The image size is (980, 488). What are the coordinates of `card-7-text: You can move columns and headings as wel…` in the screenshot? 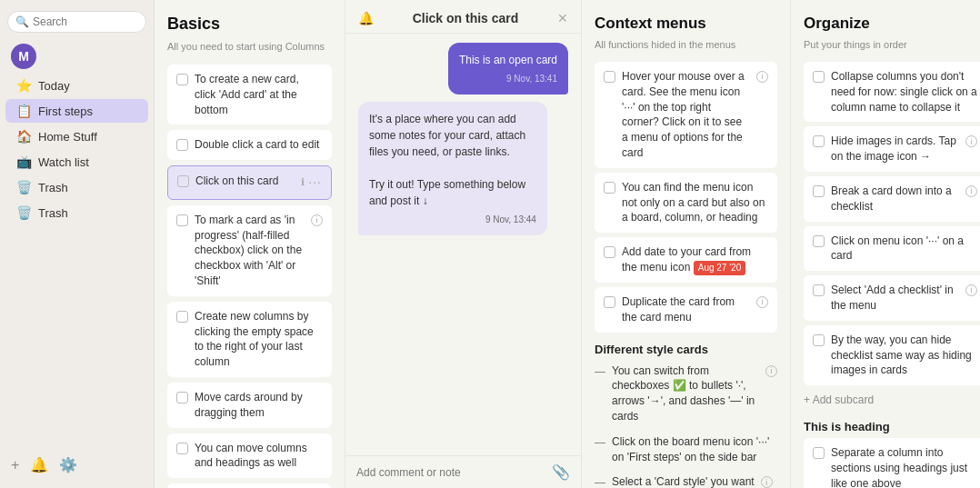 It's located at (258, 456).